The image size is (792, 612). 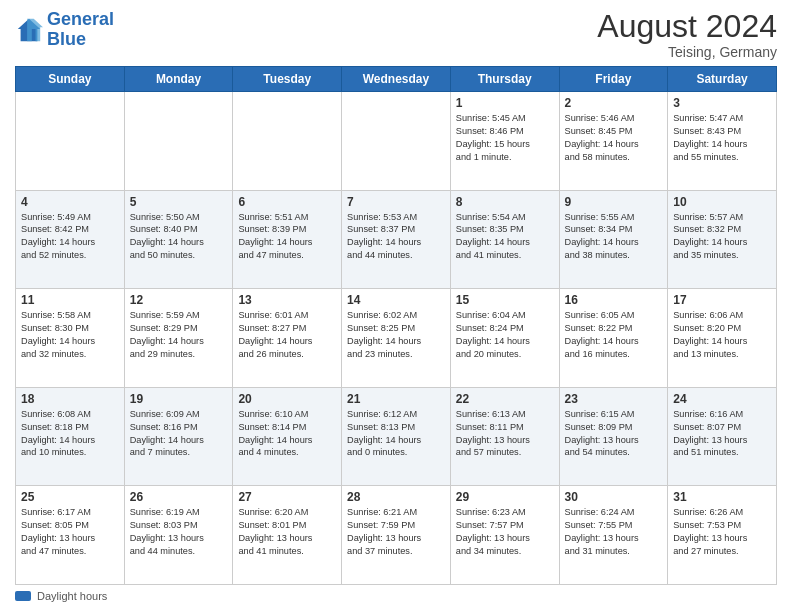 I want to click on calendar-header-friday: Friday, so click(x=614, y=80).